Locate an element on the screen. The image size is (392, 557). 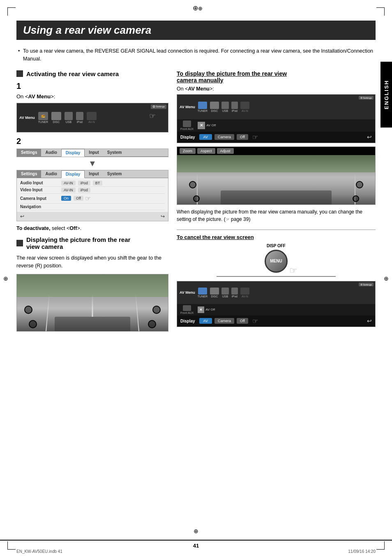
menu-btn-wrapper: MENU ☞ is located at coordinates (276, 261).